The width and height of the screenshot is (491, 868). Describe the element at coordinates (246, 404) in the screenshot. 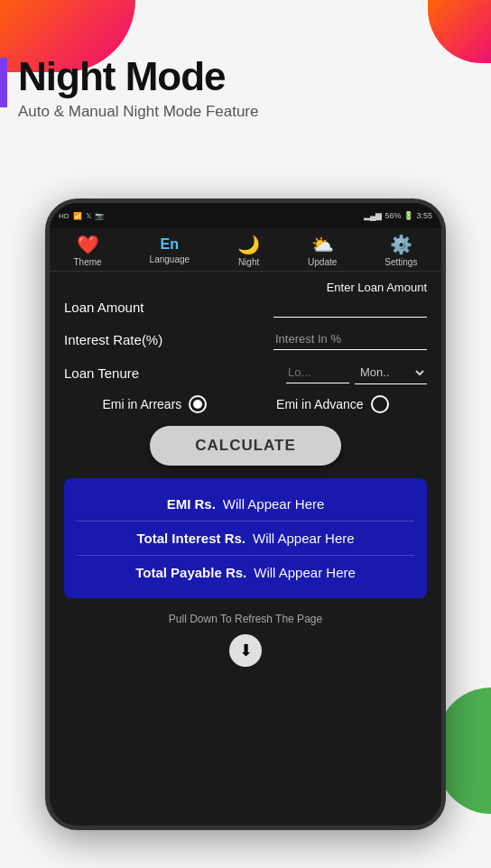

I see `emi-type-row: Emi in Arrears Emi in Advance` at that location.